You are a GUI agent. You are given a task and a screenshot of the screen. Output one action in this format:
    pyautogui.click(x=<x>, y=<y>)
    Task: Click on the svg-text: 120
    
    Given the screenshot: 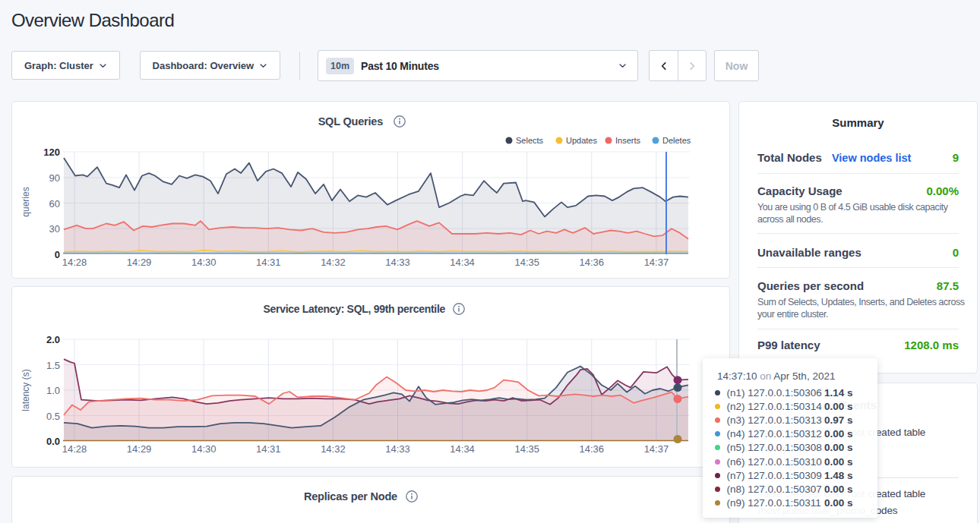 What is the action you would take?
    pyautogui.click(x=52, y=152)
    